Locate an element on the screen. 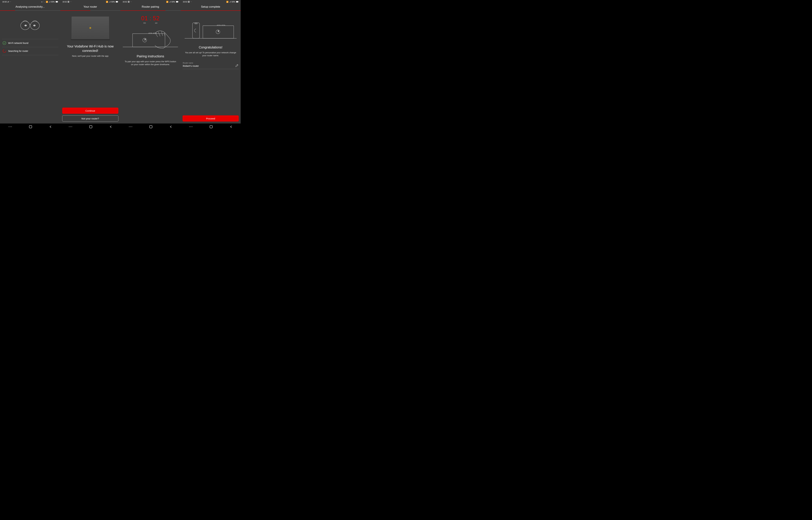 This screenshot has width=812, height=520. router-image is located at coordinates (90, 28).